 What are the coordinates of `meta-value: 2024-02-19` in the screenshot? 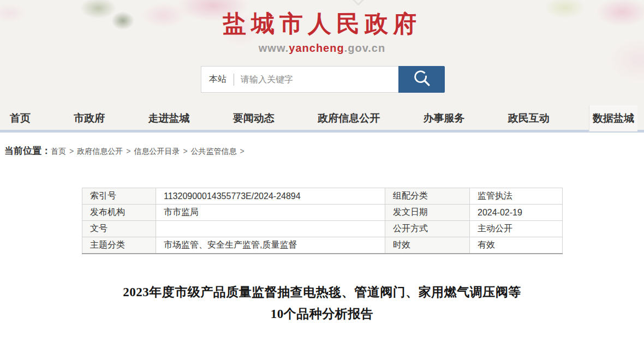 It's located at (516, 213).